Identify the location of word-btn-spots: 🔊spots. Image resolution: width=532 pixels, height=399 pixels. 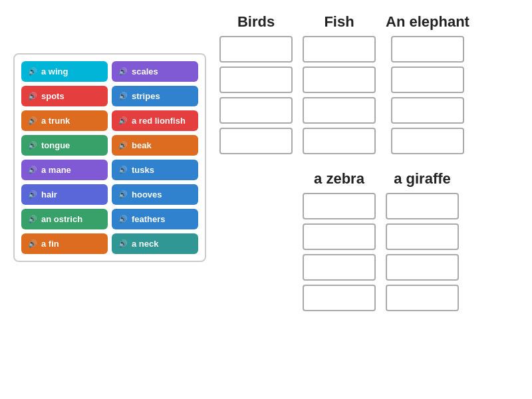
(65, 96).